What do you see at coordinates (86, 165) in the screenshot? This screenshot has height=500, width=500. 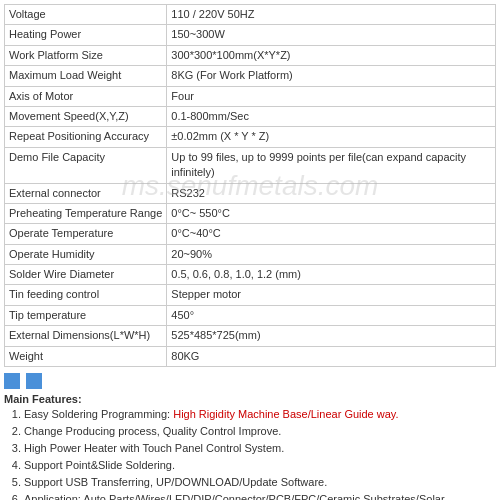 I see `row-label: Demo File Capacity` at bounding box center [86, 165].